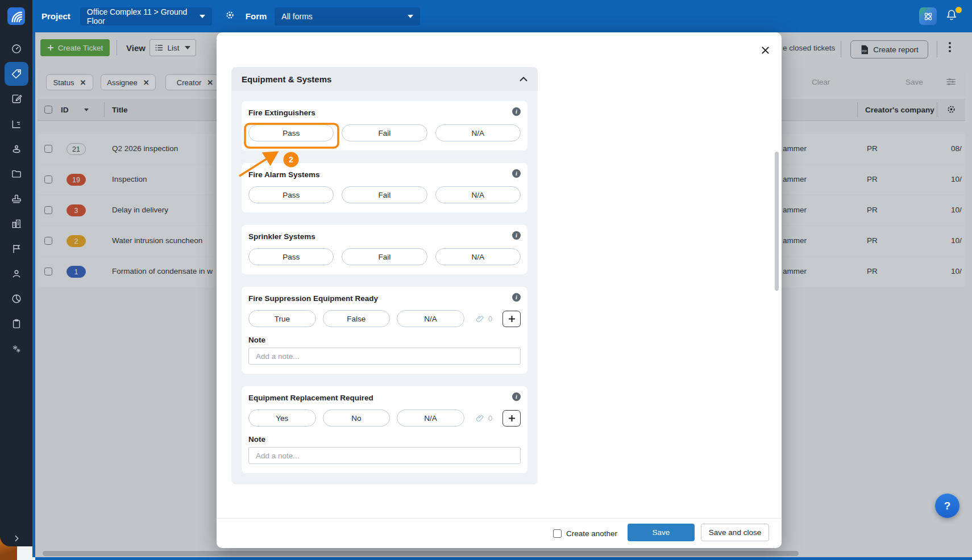 The width and height of the screenshot is (972, 560). I want to click on sidebar-item-analytics-icon, so click(16, 124).